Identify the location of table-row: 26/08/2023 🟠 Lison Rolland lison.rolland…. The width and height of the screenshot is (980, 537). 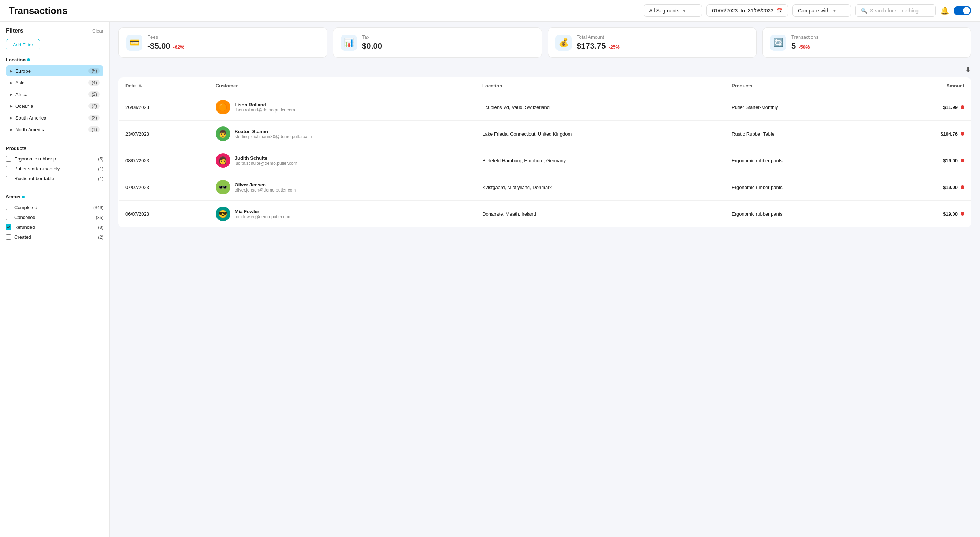
(545, 107).